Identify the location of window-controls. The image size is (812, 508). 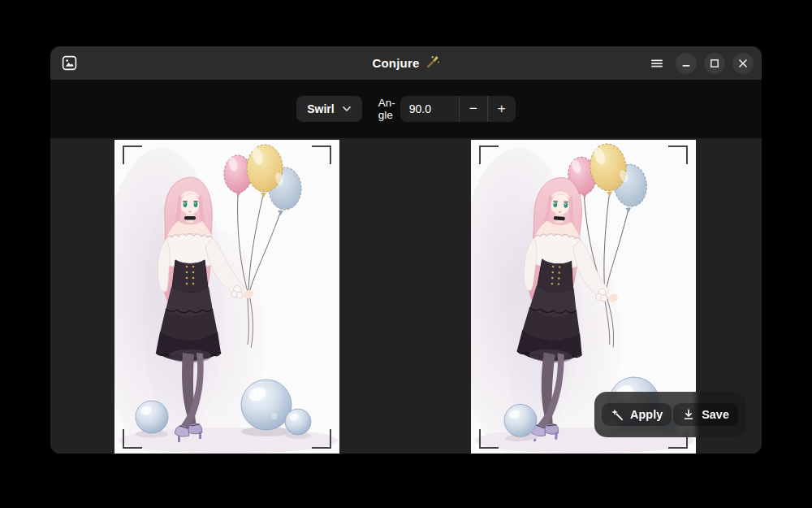
(700, 63).